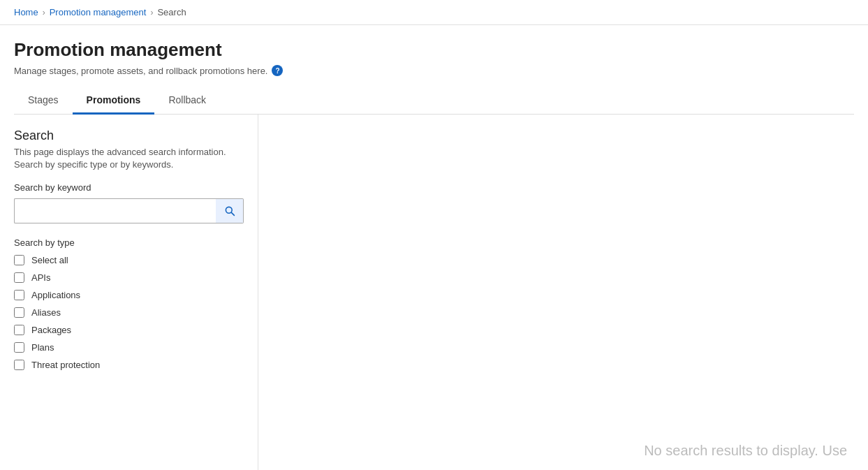 The height and width of the screenshot is (470, 868). What do you see at coordinates (230, 211) in the screenshot?
I see `search-button` at bounding box center [230, 211].